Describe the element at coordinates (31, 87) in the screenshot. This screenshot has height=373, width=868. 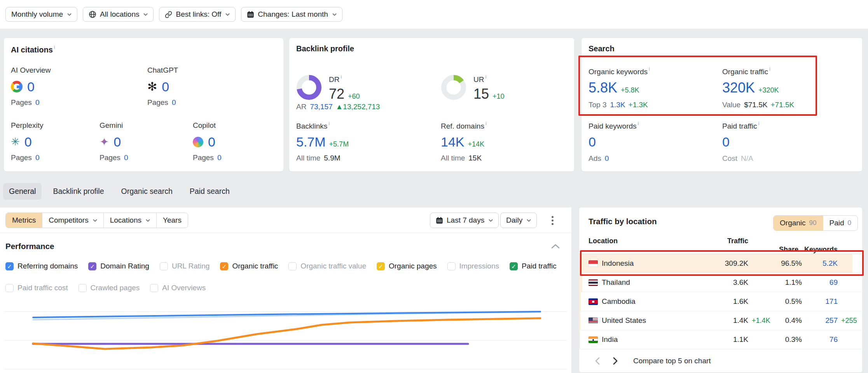
I see `ai-overview-value: 0` at that location.